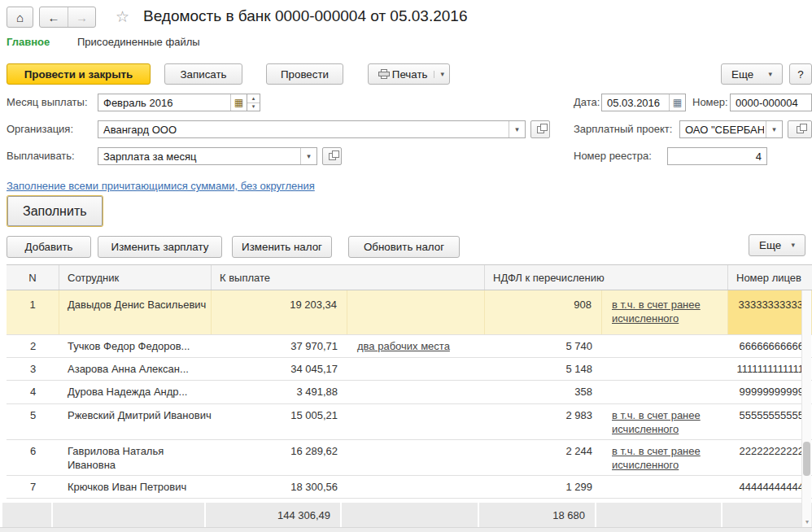  Describe the element at coordinates (409, 369) in the screenshot. I see `table-row: 3Азарова Анна Алексан...34 045,175 14811…` at that location.